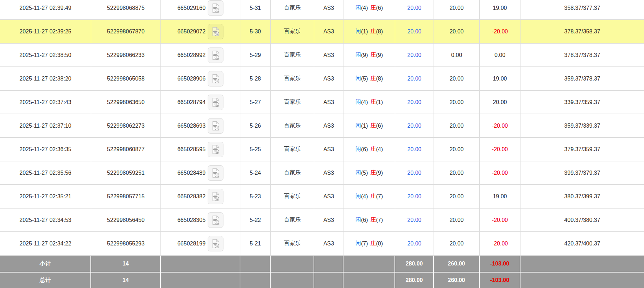  I want to click on cell-bet-id: 522998068875, so click(126, 10).